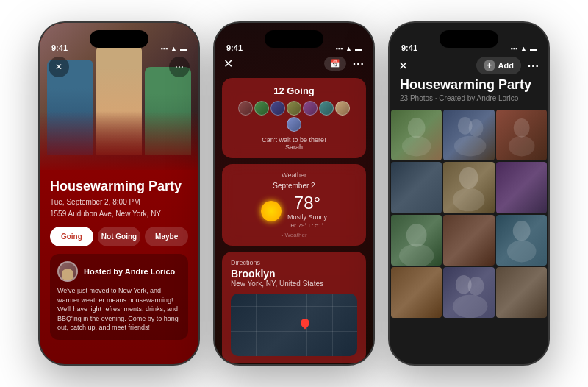 The width and height of the screenshot is (588, 387). I want to click on maybe-button: Maybe, so click(166, 237).